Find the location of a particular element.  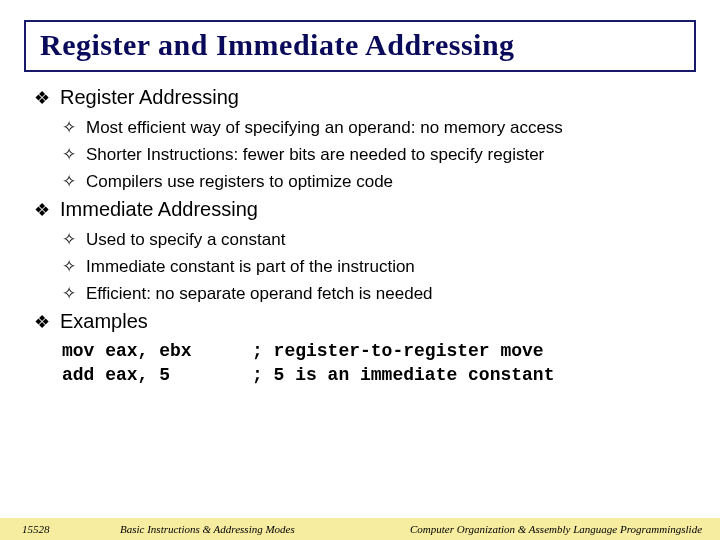

item-text: Most efficient way of specifying an oper… is located at coordinates (324, 128).